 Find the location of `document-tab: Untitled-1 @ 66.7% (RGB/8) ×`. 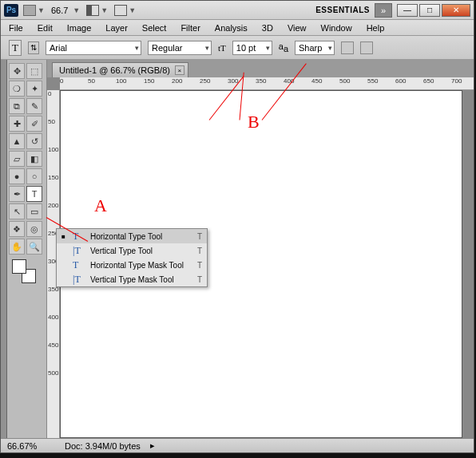

document-tab: Untitled-1 @ 66.7% (RGB/8) × is located at coordinates (120, 70).